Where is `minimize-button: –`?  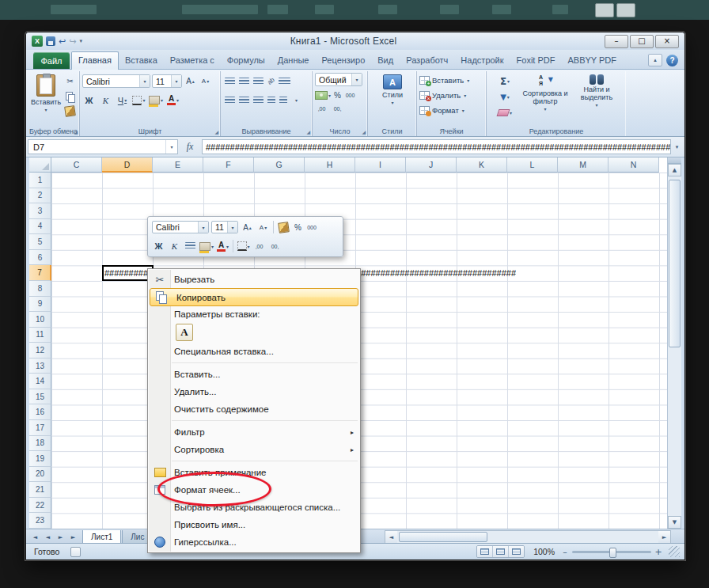
minimize-button: – is located at coordinates (616, 41).